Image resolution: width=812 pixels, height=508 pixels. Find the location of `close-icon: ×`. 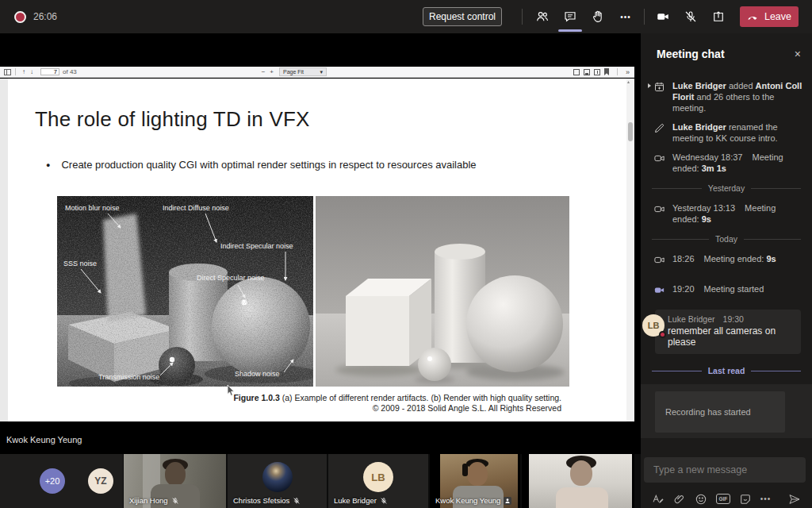

close-icon: × is located at coordinates (798, 54).